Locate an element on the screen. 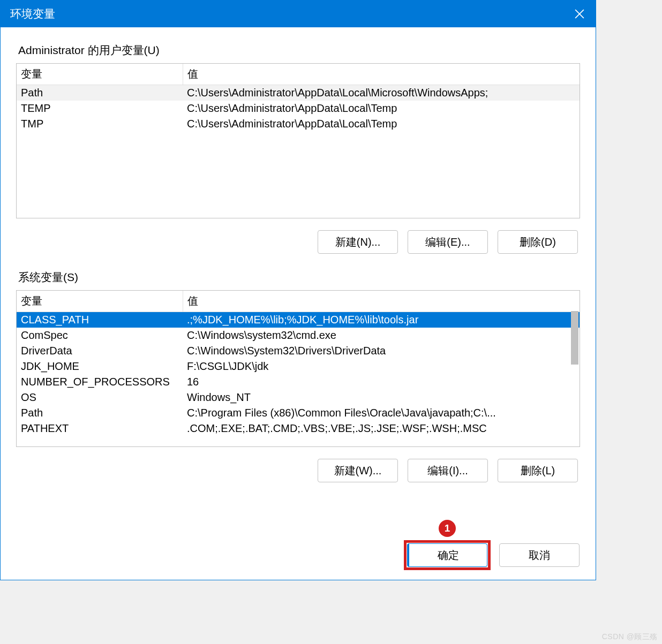 The height and width of the screenshot is (644, 662). user-edit-button: 编辑(E)... is located at coordinates (448, 242).